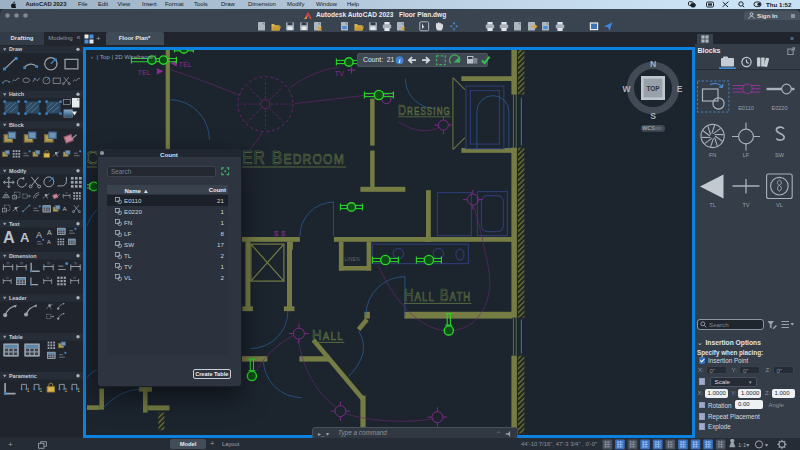 The image size is (800, 450). Describe the element at coordinates (779, 108) in the screenshot. I see `svg-text: E0220` at that location.